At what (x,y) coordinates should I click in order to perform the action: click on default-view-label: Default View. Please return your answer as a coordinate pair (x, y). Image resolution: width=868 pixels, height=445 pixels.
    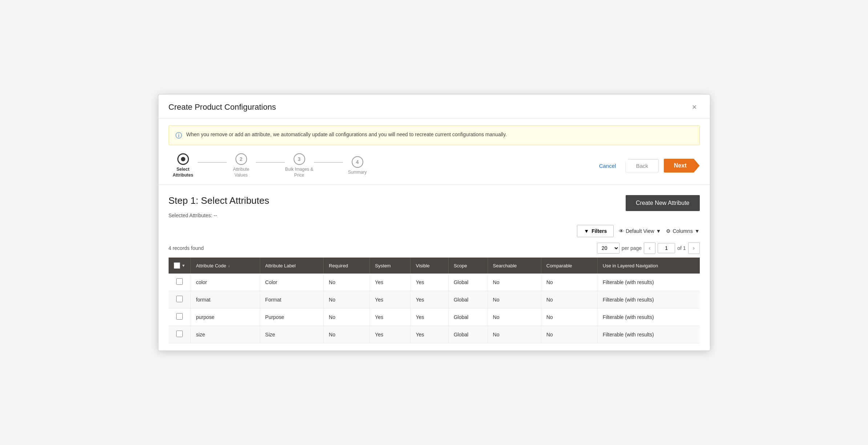
    Looking at the image, I should click on (640, 231).